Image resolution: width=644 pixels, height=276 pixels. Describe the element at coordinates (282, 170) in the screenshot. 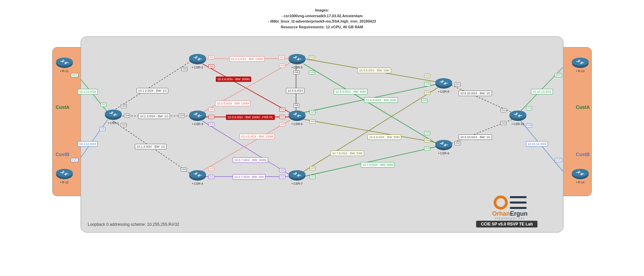

I see `port-c7-gi2: Gi2` at that location.